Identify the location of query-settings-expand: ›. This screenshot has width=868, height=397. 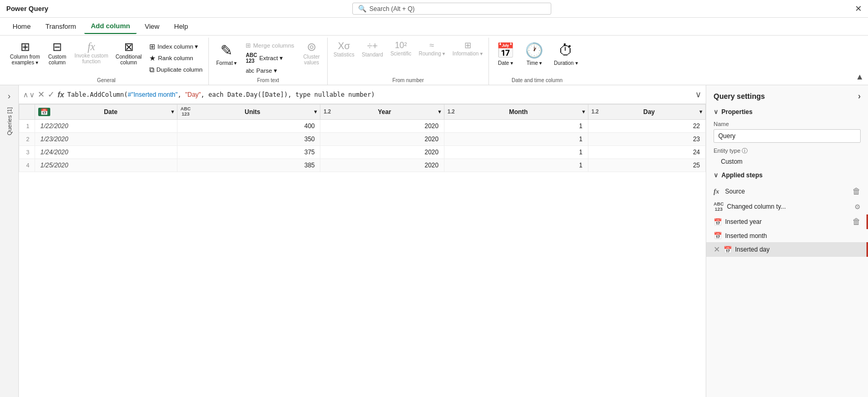
(860, 96).